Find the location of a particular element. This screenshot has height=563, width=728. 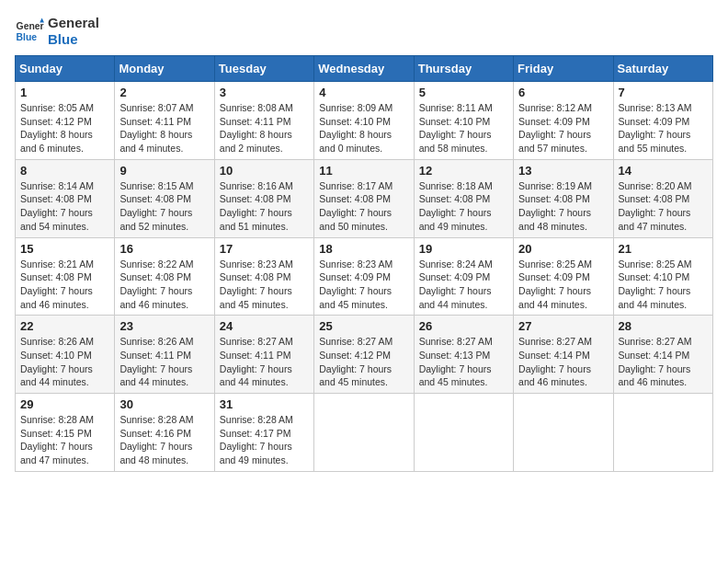

calendar-cell: 25 Sunrise: 8:27 AM Sunset: 4:12 PM Dayl… is located at coordinates (364, 355).